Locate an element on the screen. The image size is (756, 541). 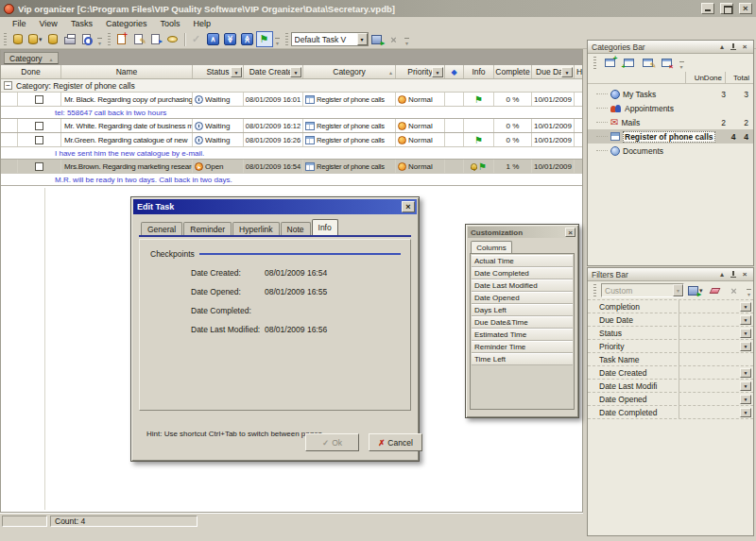
task-note-row: tel: 558647 call back in two hours is located at coordinates (291, 113).